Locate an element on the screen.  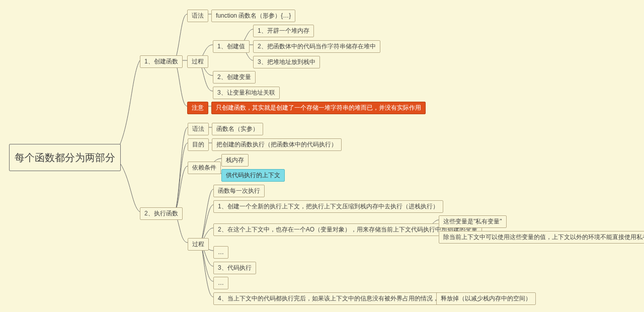
proc-everytime: 函数每一次执行 is located at coordinates (239, 191).